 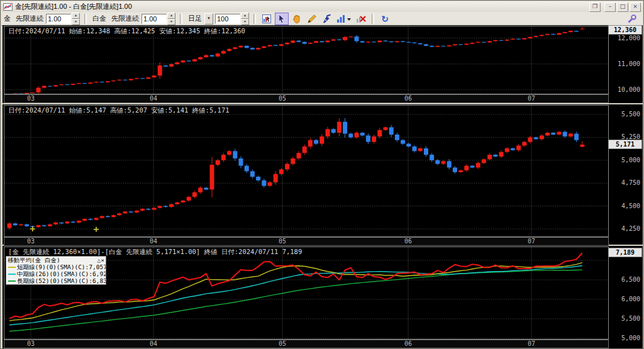 What do you see at coordinates (63, 19) in the screenshot?
I see `gold-ratio-spinner: 1.00 ▲▼` at bounding box center [63, 19].